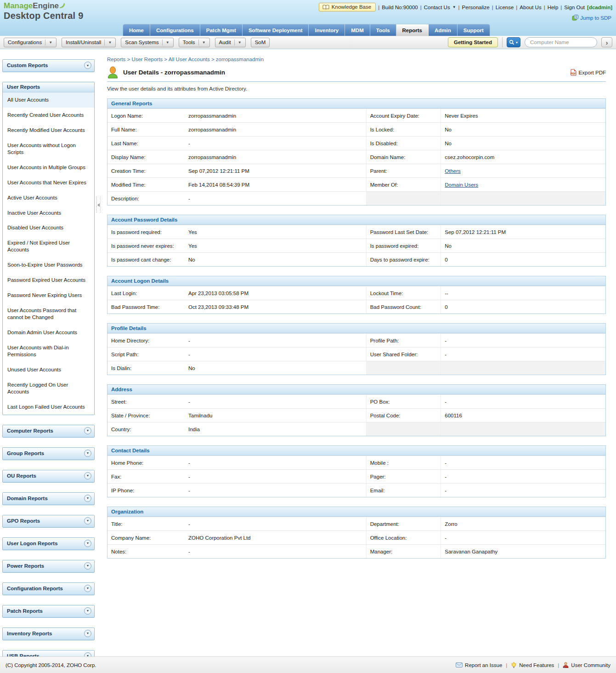 The width and height of the screenshot is (616, 673). Describe the element at coordinates (98, 205) in the screenshot. I see `sidebar-collapse-handle` at that location.